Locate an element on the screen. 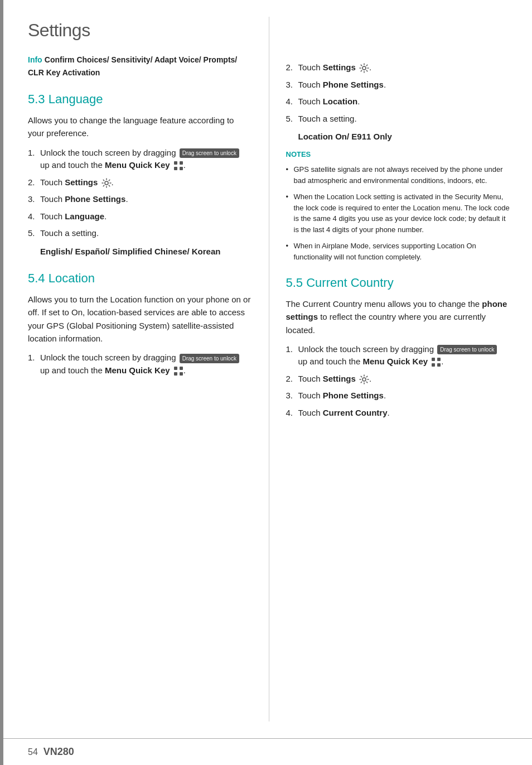 The image size is (532, 765). section-55-body: The Current Country menu allows you to c… is located at coordinates (398, 317).